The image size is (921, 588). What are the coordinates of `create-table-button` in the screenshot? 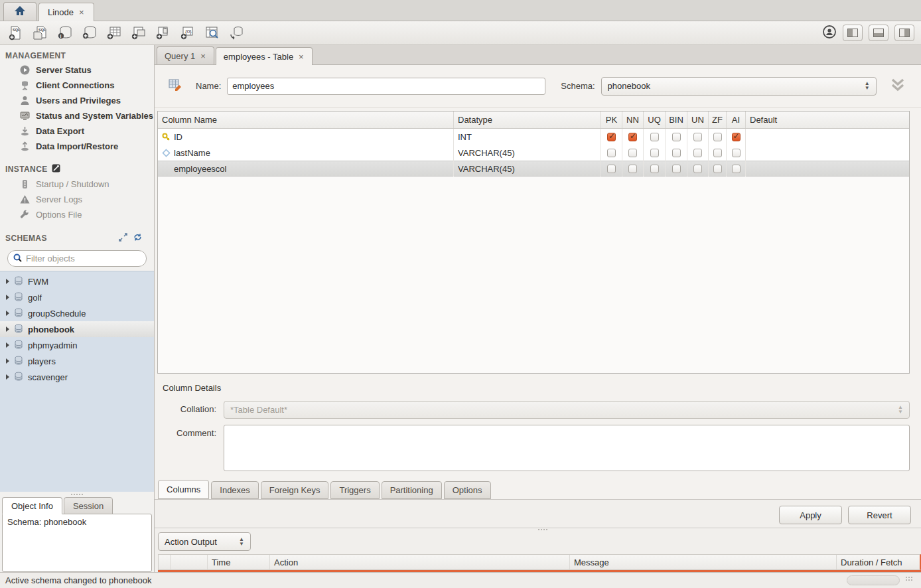 It's located at (114, 33).